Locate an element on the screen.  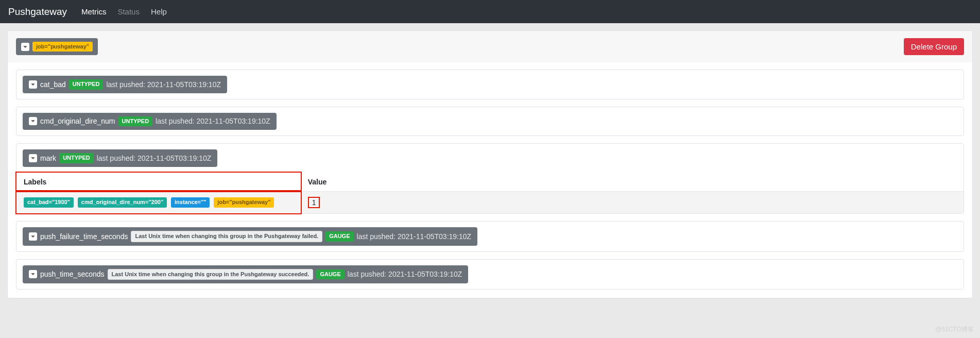
group-header: job="pushgateway" Delete Group is located at coordinates (490, 46).